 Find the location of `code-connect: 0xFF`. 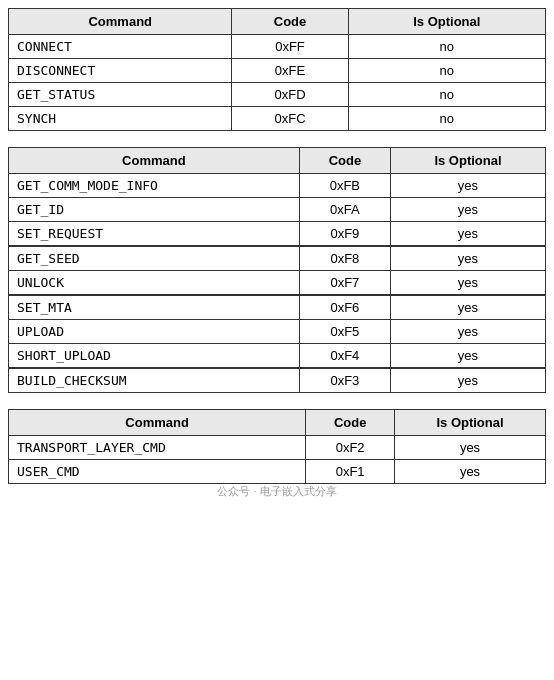

code-connect: 0xFF is located at coordinates (290, 47).